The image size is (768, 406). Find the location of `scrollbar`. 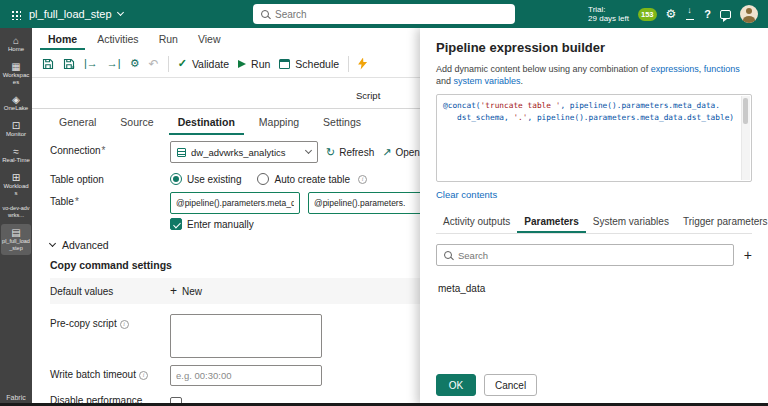

scrollbar is located at coordinates (746, 138).